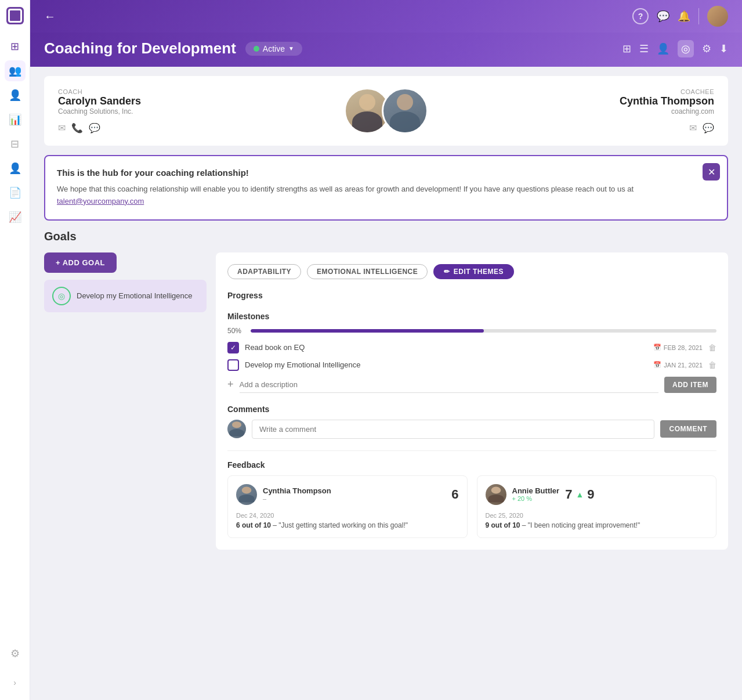 This screenshot has width=742, height=700. What do you see at coordinates (386, 111) in the screenshot?
I see `avatars-center` at bounding box center [386, 111].